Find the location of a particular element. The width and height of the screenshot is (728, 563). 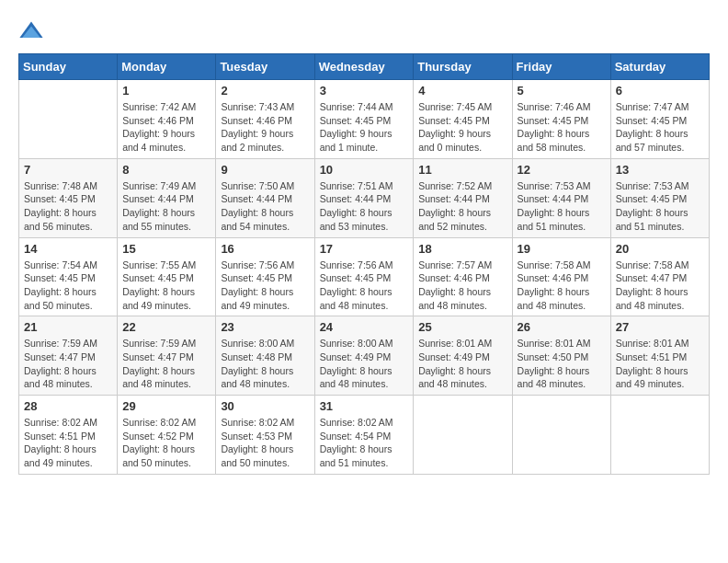

calendar-cell: 12Sunrise: 7:53 AMSunset: 4:44 PMDayligh… is located at coordinates (561, 198).